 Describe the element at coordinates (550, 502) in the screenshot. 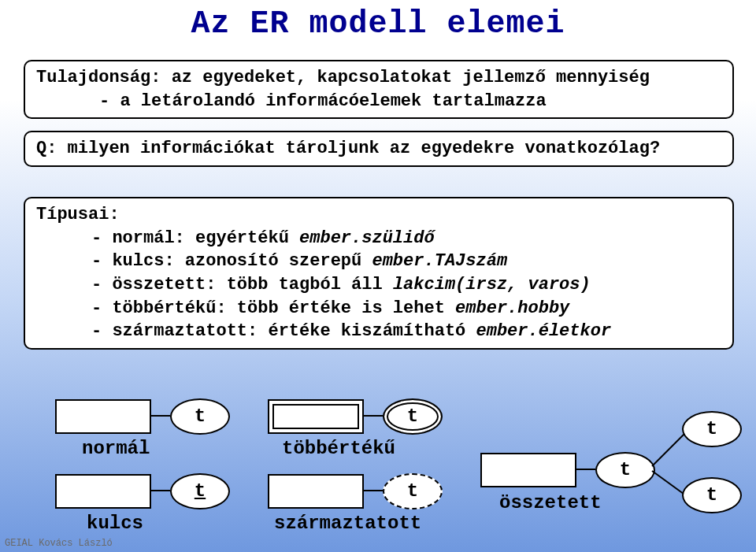

I see `label-composite: összetett` at that location.